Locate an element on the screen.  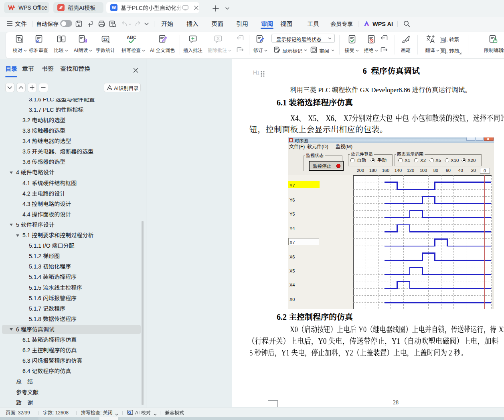
svg-text: X0 is located at coordinates (292, 299).